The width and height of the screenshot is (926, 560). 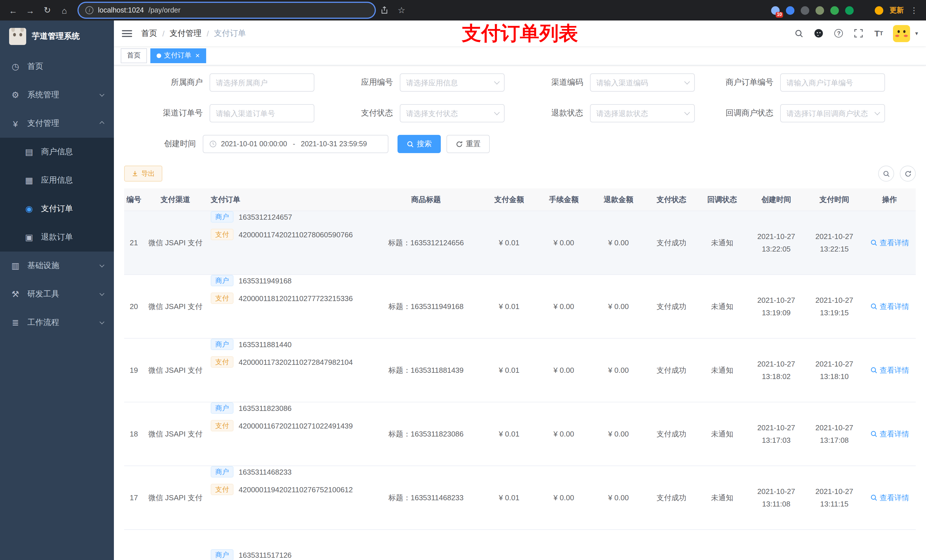 What do you see at coordinates (89, 11) in the screenshot?
I see `site-info-icon: i` at bounding box center [89, 11].